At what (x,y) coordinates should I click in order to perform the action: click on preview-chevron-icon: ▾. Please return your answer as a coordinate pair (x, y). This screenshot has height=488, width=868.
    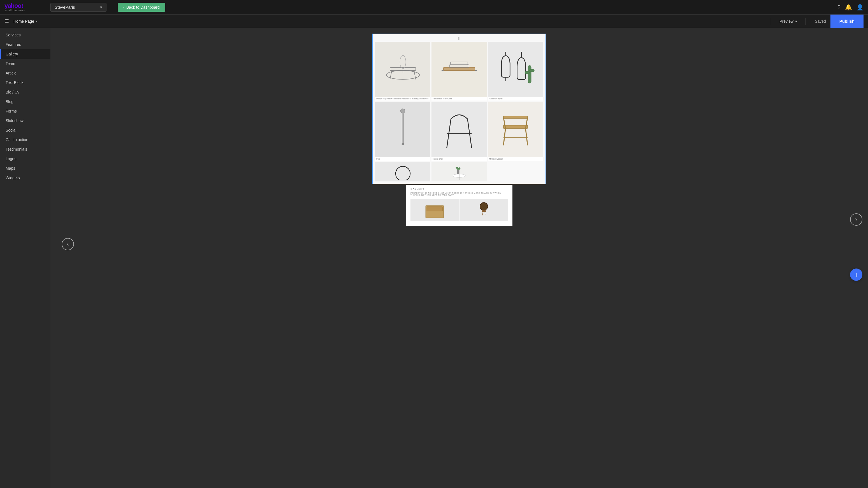
    Looking at the image, I should click on (796, 22).